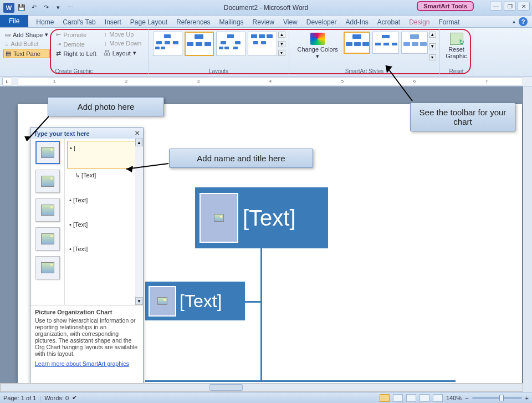 This screenshot has width=532, height=403. I want to click on scroll-up-icon: ▲, so click(139, 142).